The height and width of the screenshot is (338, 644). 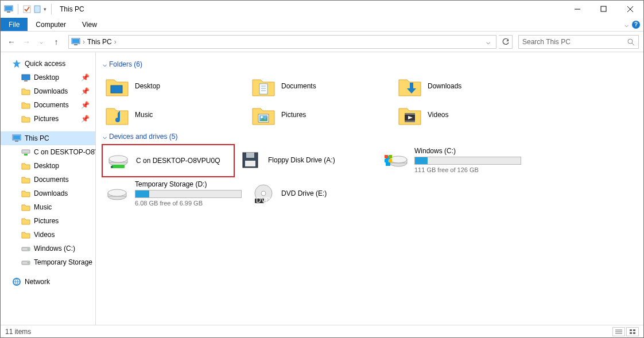 What do you see at coordinates (302, 160) in the screenshot?
I see `drive-label: Floppy Disk Drive (A:)` at bounding box center [302, 160].